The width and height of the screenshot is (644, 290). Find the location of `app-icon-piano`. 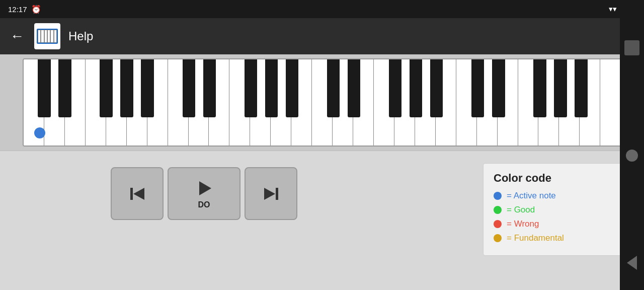

app-icon-piano is located at coordinates (47, 36).